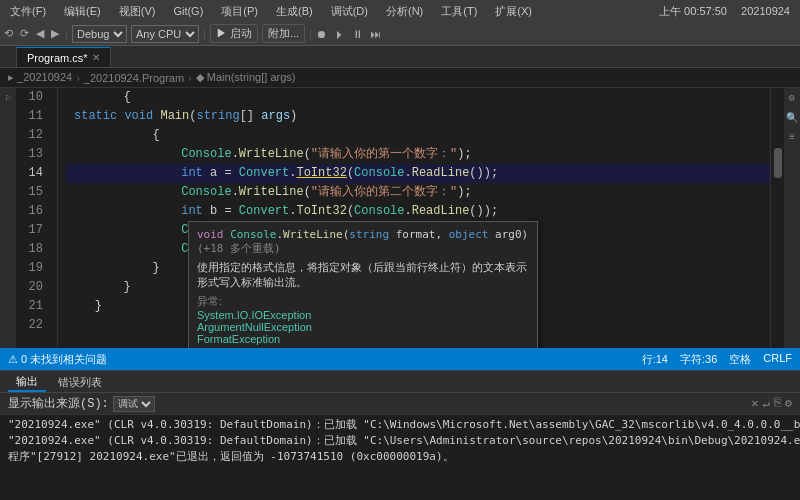  Describe the element at coordinates (134, 78) in the screenshot. I see `bc-namespace: _20210924.Program` at that location.